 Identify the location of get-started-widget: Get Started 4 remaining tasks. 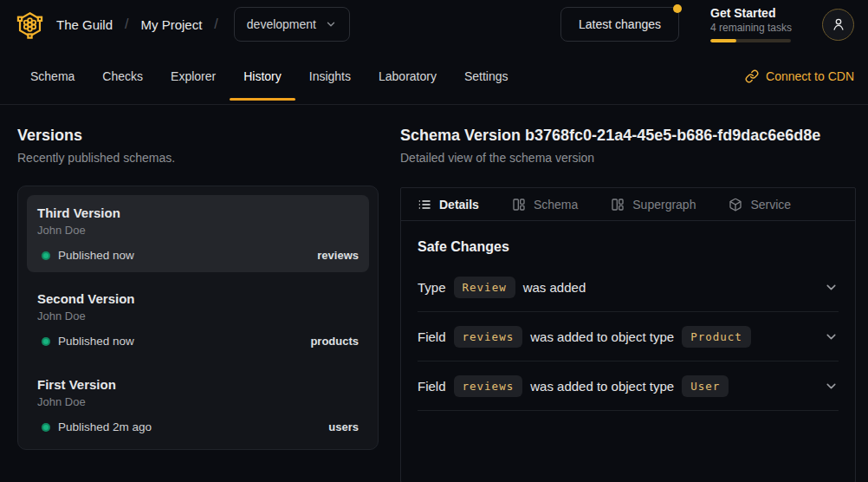
(750, 24).